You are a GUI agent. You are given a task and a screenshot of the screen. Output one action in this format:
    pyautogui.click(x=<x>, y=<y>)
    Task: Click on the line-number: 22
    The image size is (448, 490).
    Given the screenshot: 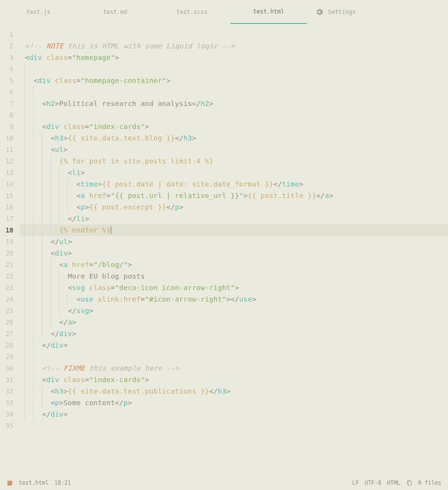 What is the action you would take?
    pyautogui.click(x=10, y=276)
    